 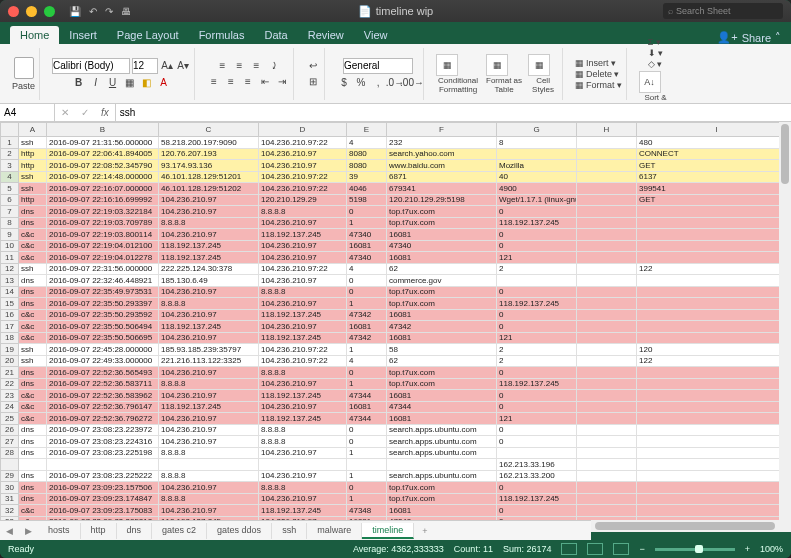 I want to click on cell: 2016-09-07 23:08:23.224316, so click(x=103, y=442).